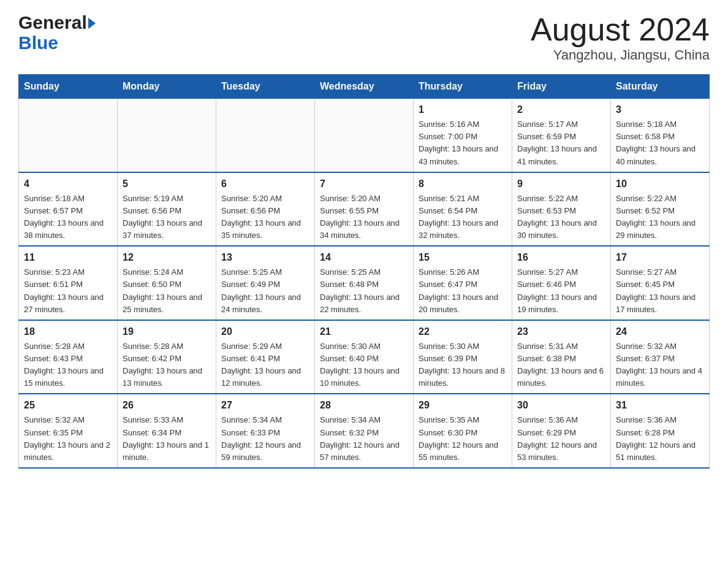 This screenshot has height=563, width=728. I want to click on day-info: Sunrise: 5:23 AM Sunset: 6:51 PM Dayligh…, so click(68, 291).